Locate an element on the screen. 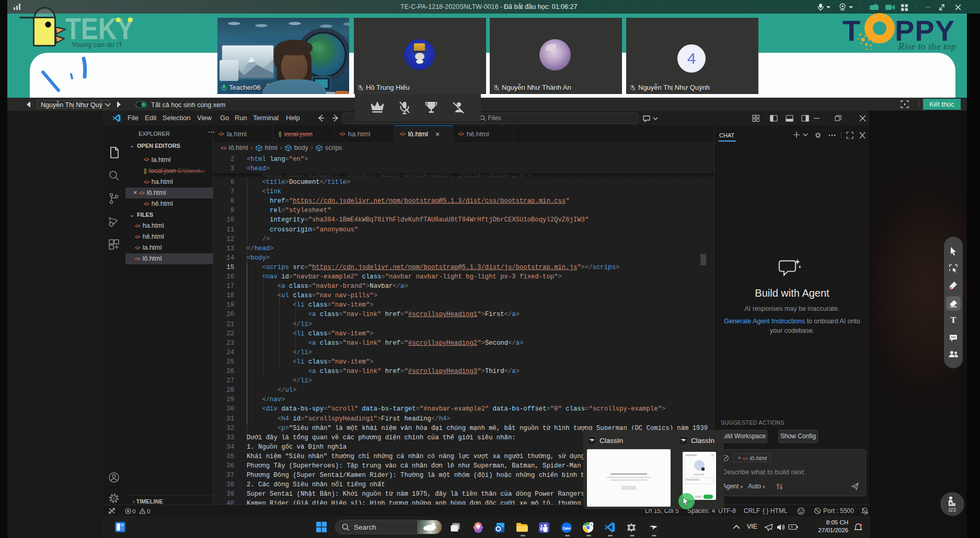  svg-text: Tất cả học sinh cùng xem is located at coordinates (188, 105).